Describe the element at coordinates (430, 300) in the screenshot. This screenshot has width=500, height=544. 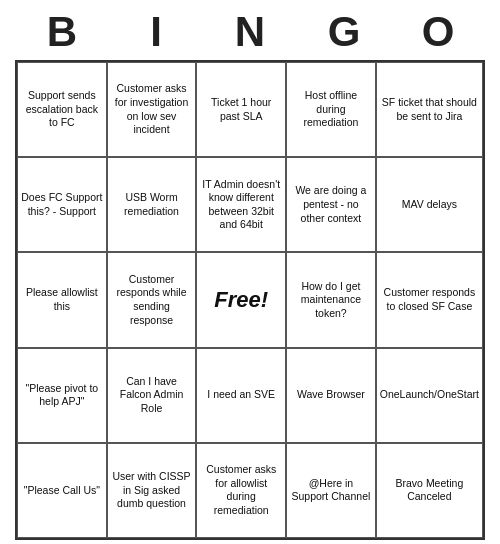
I see `bingo-cell-14: Customer responds to closed SF Case` at that location.